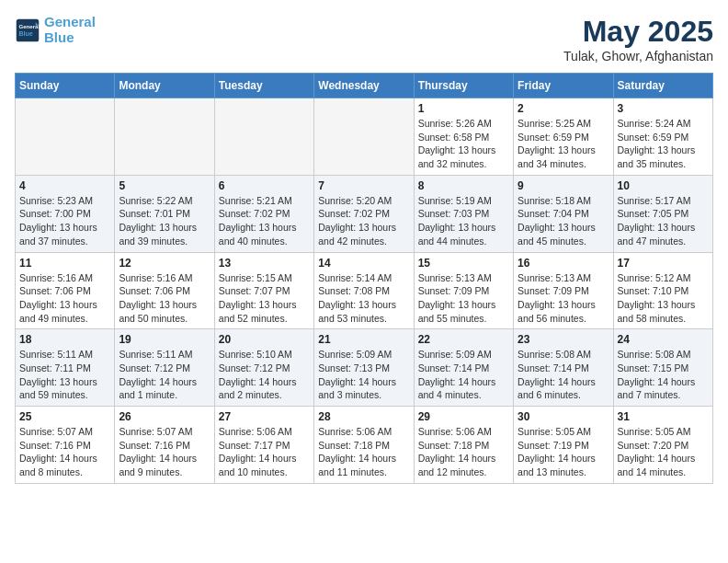 Image resolution: width=728 pixels, height=563 pixels. I want to click on week-row-4: 18Sunrise: 5:11 AMSunset: 7:11 PMDayligh…, so click(364, 368).